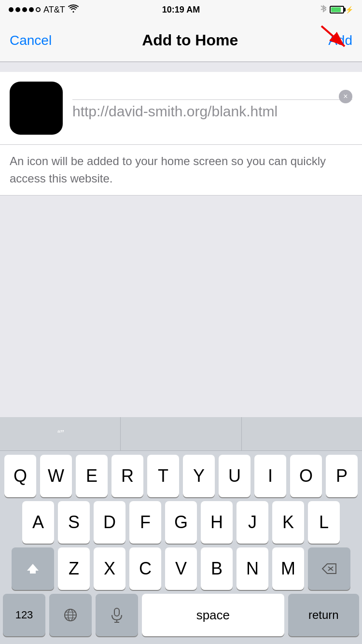 Image resolution: width=362 pixels, height=644 pixels. What do you see at coordinates (235, 476) in the screenshot?
I see `key-u: U` at bounding box center [235, 476].